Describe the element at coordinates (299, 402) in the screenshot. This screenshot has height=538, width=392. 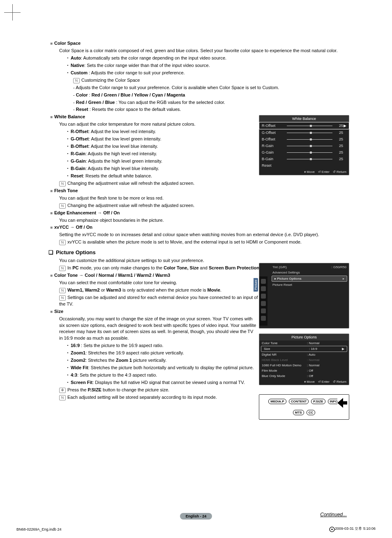
I see `remote-button: CONTENT` at that location.